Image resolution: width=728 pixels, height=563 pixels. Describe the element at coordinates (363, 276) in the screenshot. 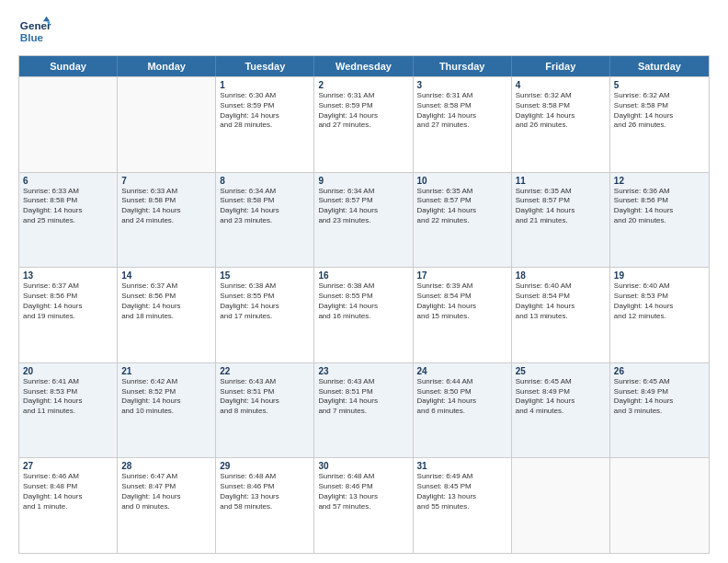

I see `day-number: 16` at that location.